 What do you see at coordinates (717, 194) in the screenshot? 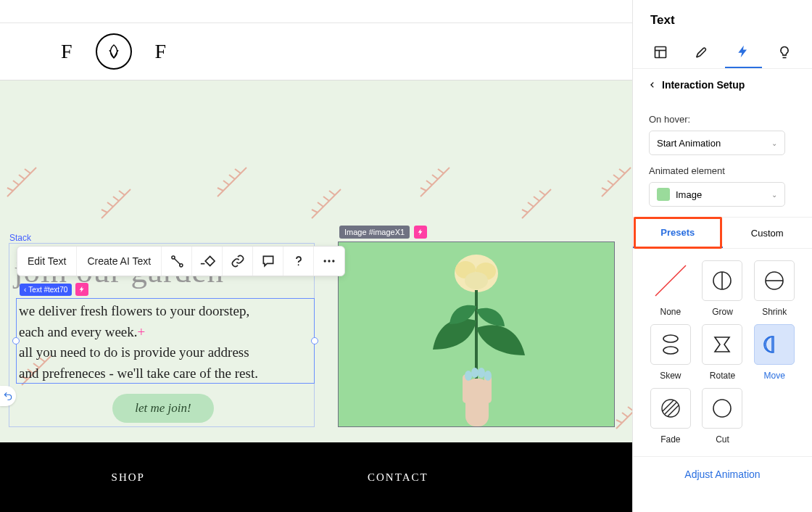
I see `animated-element-select: Image ⌄` at bounding box center [717, 194].